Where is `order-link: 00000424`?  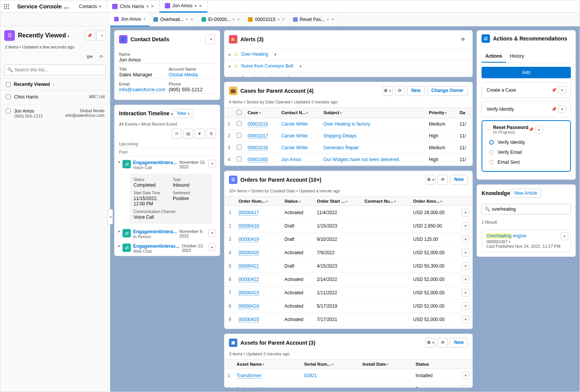 order-link: 00000424 is located at coordinates (249, 306).